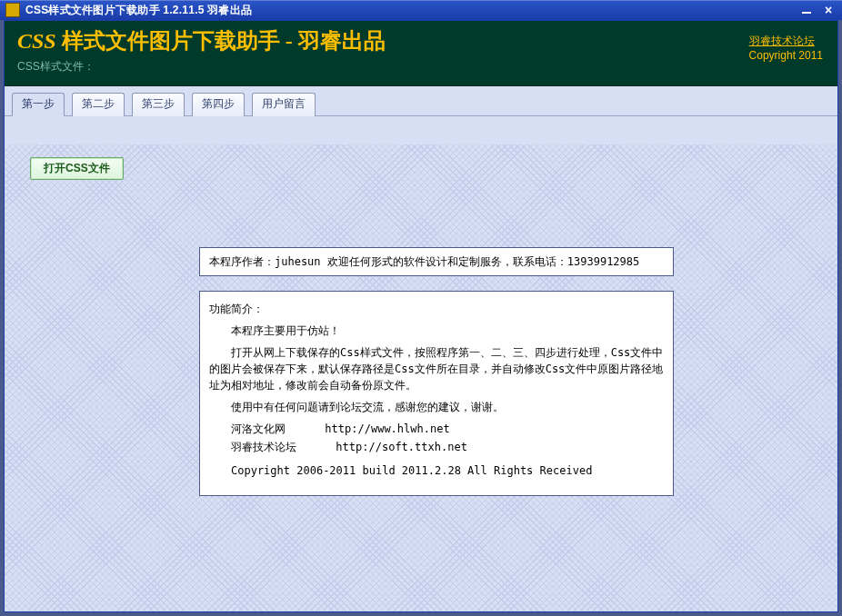  Describe the element at coordinates (436, 331) in the screenshot. I see `intro-p1: 本程序主要用于仿站！` at that location.